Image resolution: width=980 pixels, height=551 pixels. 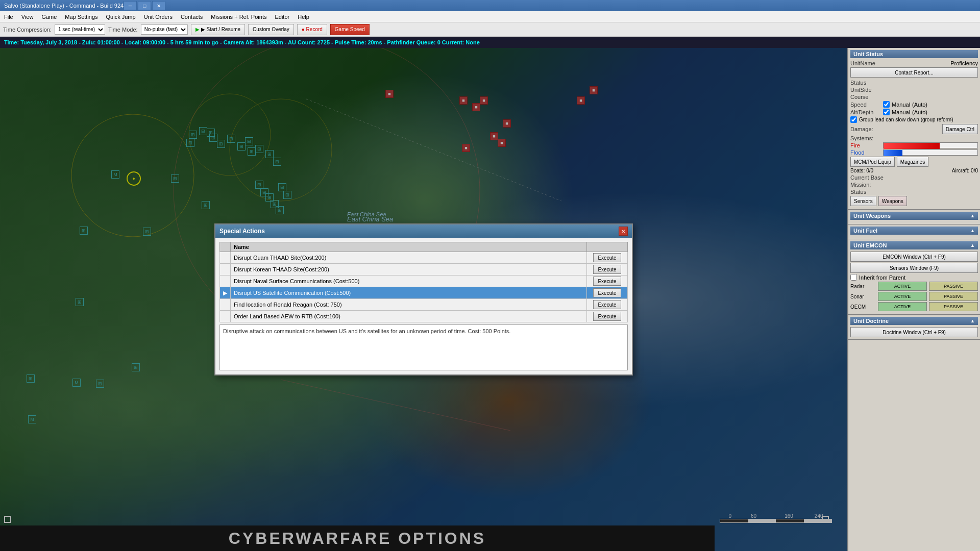 I want to click on execute-button-2: Execute, so click(x=607, y=281).